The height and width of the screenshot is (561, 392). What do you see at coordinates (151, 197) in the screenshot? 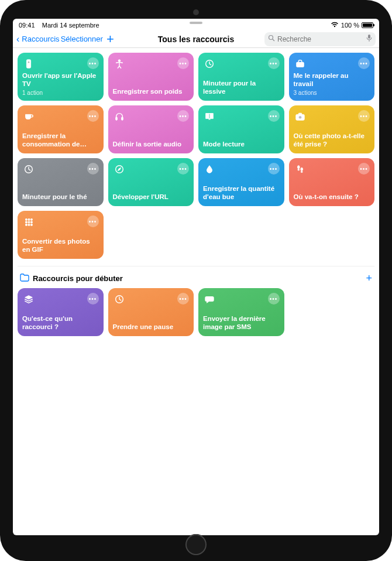
I see `tile-title: Développer l'URL` at bounding box center [151, 197].